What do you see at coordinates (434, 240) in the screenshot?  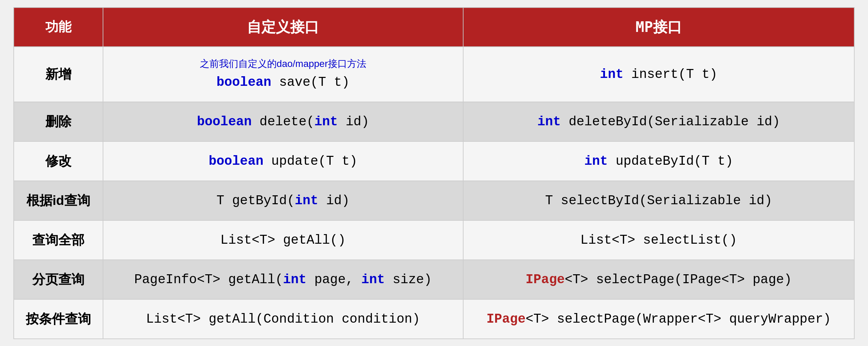 I see `table-row: 查询全部List<T> getAll()List<T> selectList()` at bounding box center [434, 240].